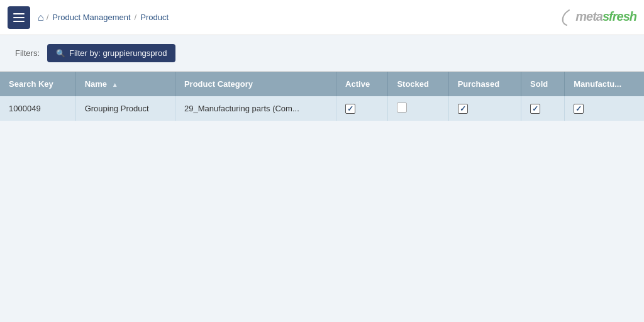 This screenshot has height=322, width=644. What do you see at coordinates (599, 18) in the screenshot?
I see `logo: metasfresh` at bounding box center [599, 18].